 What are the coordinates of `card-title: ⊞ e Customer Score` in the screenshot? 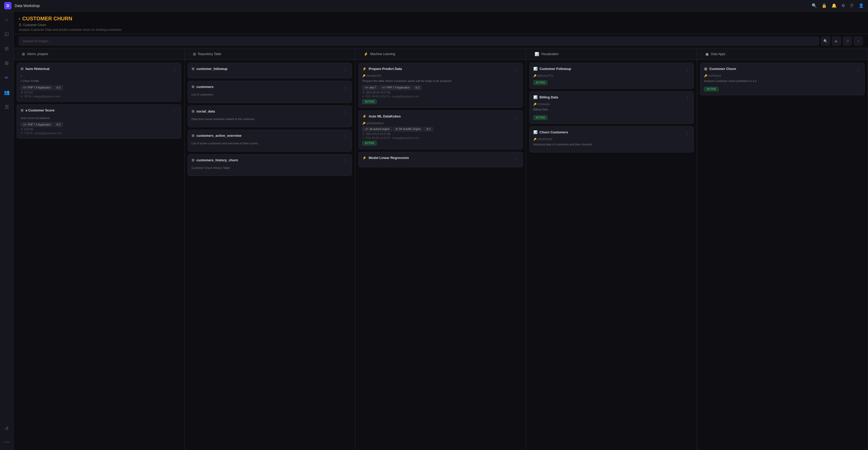 It's located at (38, 110).